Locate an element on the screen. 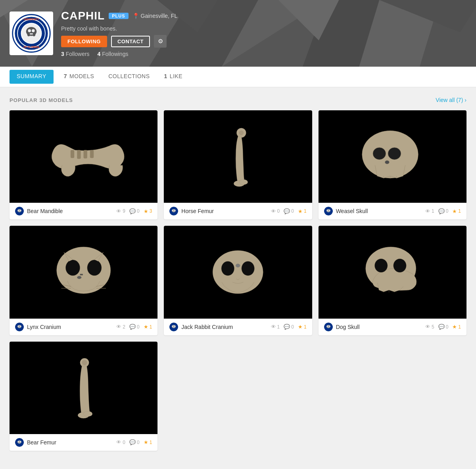 Image resolution: width=476 pixels, height=469 pixels. tab-models: 7 MODELS is located at coordinates (79, 77).